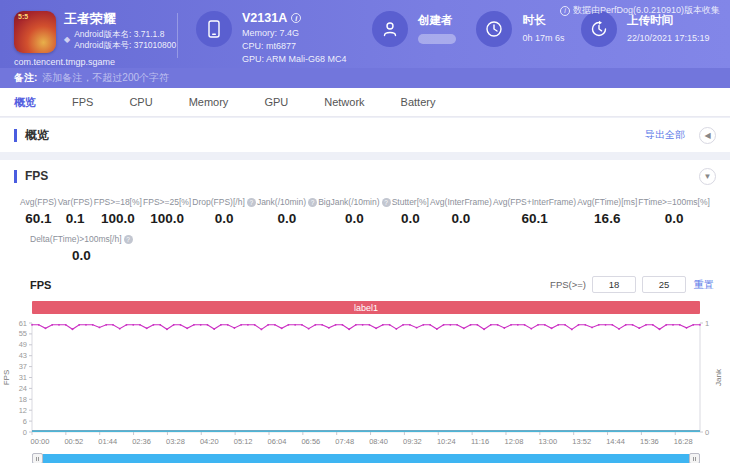 This screenshot has height=463, width=730. Describe the element at coordinates (708, 136) in the screenshot. I see `collapse-left-button: ◀` at that location.